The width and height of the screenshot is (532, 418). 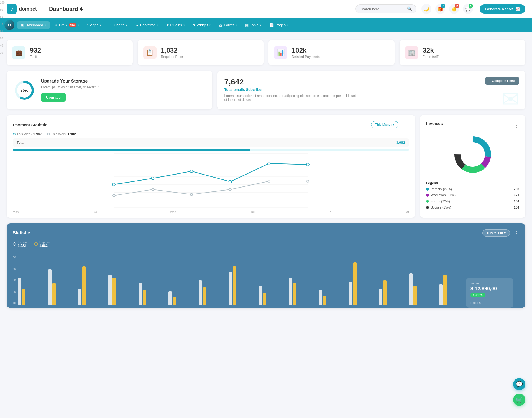 I want to click on y-30: 30, so click(x=14, y=280).